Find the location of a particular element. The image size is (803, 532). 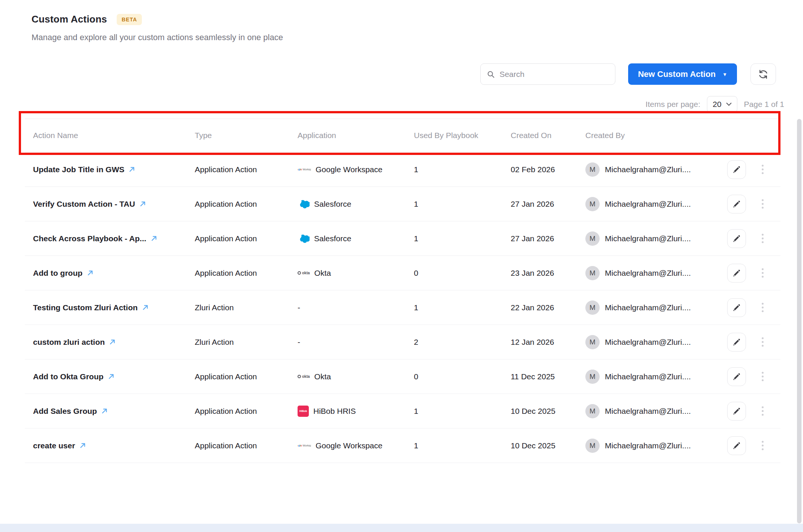

used-by-playbook-count: 2 is located at coordinates (454, 342).